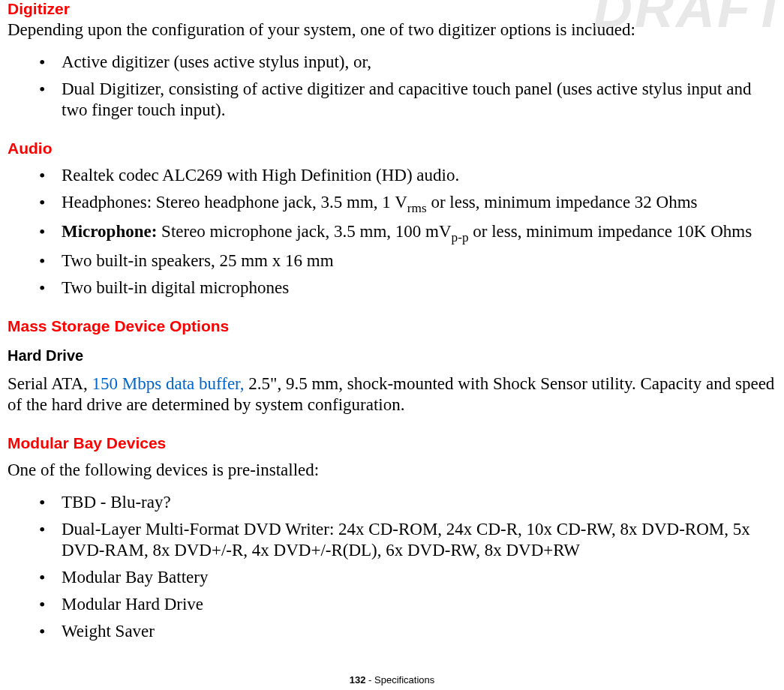 This screenshot has height=690, width=784. I want to click on list-item: Dual Digitizer, consisting of active dig…, so click(408, 100).